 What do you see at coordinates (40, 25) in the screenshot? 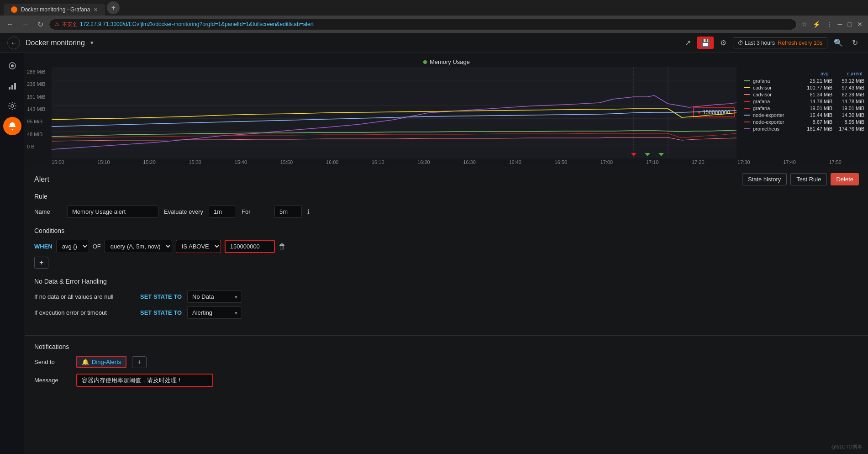
I see `reload-button: ↻` at bounding box center [40, 25].